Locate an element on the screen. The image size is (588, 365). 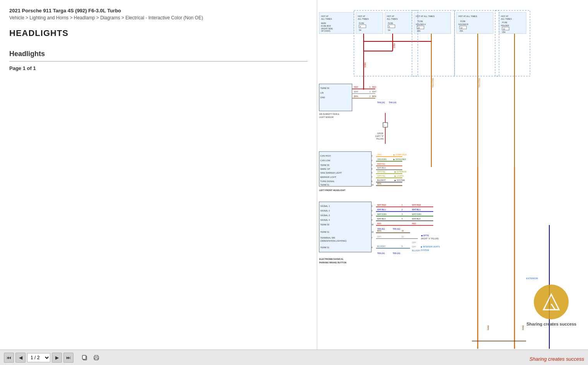
svg-text: 25A is located at coordinates (419, 31).